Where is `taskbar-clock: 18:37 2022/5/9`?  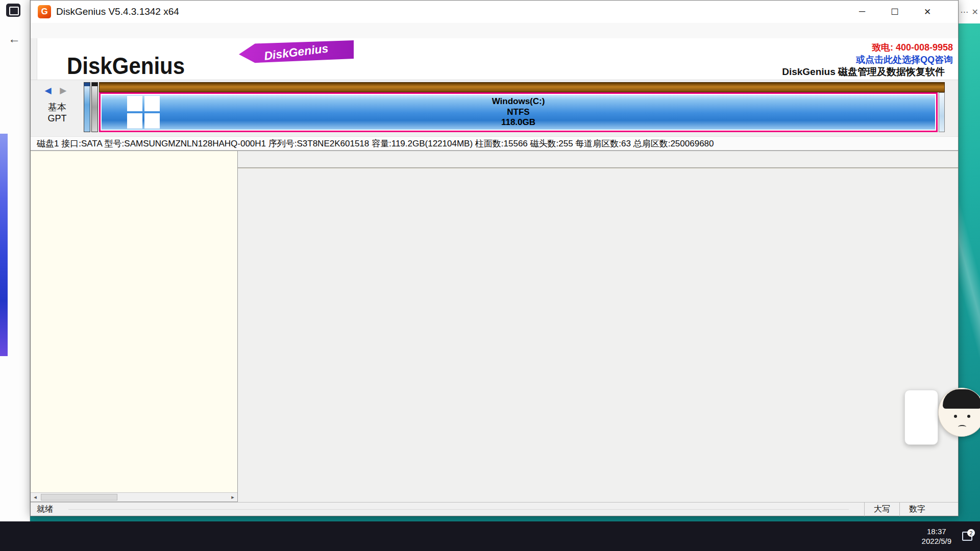
taskbar-clock: 18:37 2022/5/9 is located at coordinates (937, 537).